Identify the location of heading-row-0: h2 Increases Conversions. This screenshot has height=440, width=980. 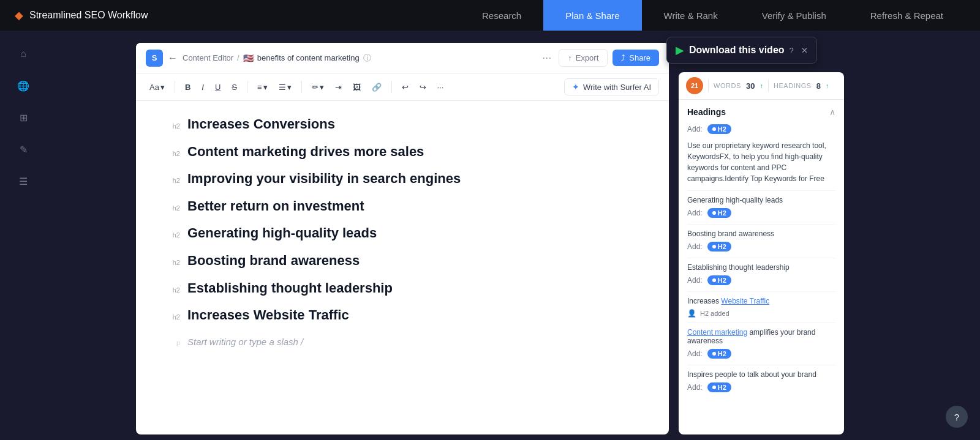
(402, 125).